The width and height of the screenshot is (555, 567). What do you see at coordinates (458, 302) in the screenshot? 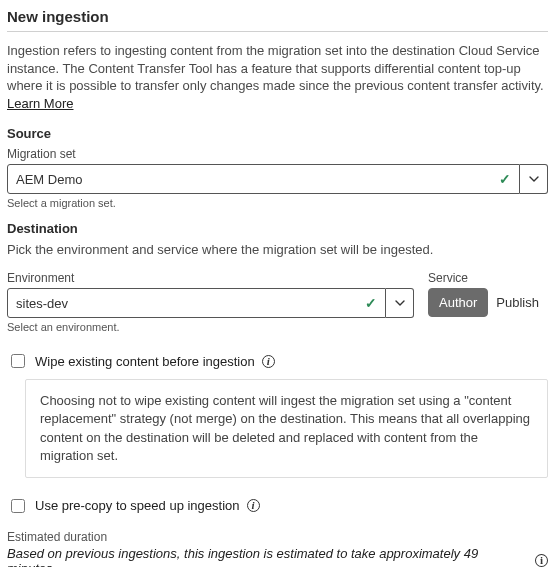
I see `service-author-button: Author` at bounding box center [458, 302].